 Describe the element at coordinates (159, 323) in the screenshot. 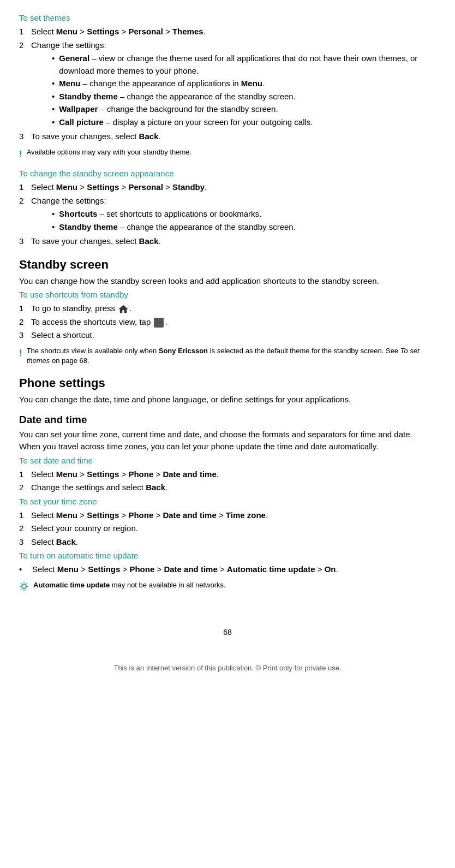

I see `shortcuts-icon` at that location.